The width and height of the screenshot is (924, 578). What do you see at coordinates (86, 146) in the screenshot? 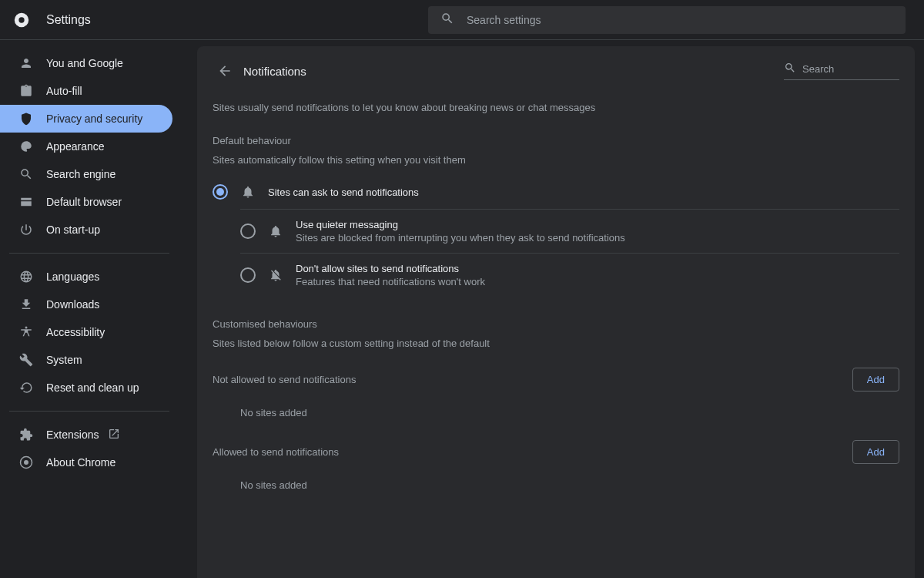
I see `sidebar-item-appearance: Appearance` at bounding box center [86, 146].